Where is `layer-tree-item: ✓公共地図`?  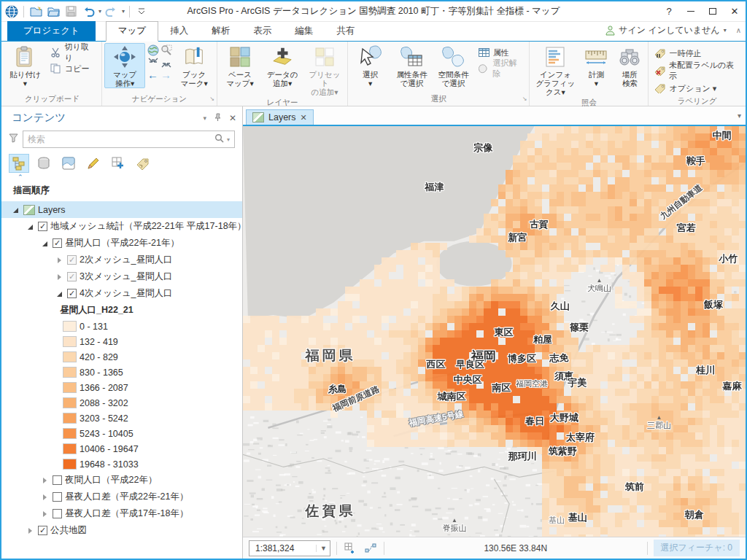 layer-tree-item: ✓公共地図 is located at coordinates (122, 531).